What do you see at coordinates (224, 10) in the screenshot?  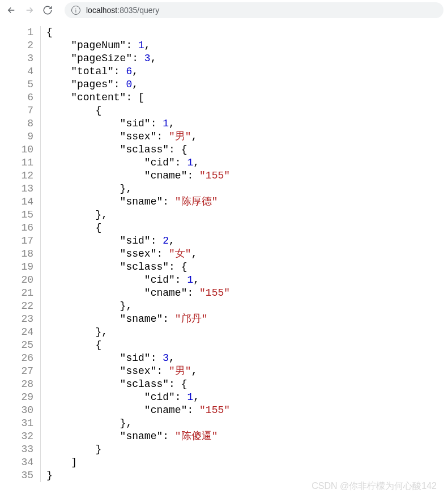 I see `browser-toolbar: i localhost:8035/query` at bounding box center [224, 10].